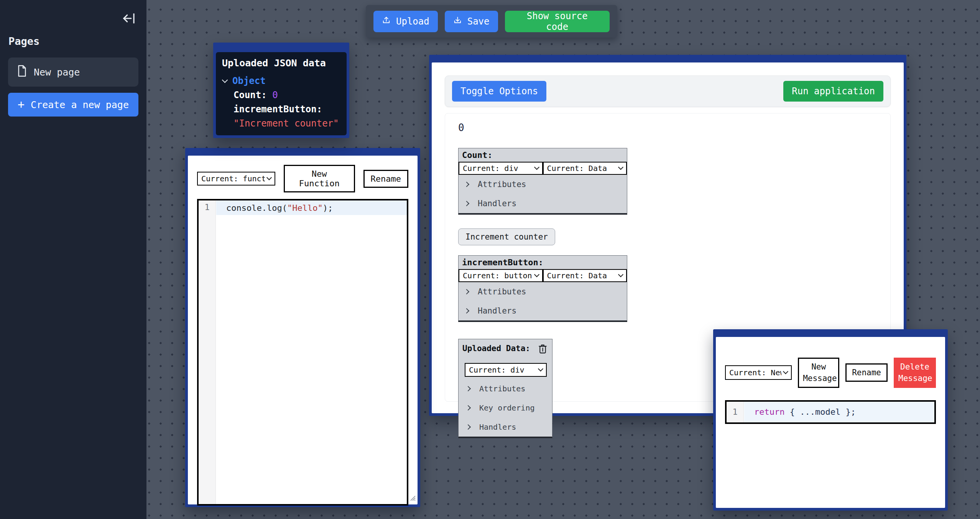  Describe the element at coordinates (839, 412) in the screenshot. I see `code-line: return { ...model };` at that location.